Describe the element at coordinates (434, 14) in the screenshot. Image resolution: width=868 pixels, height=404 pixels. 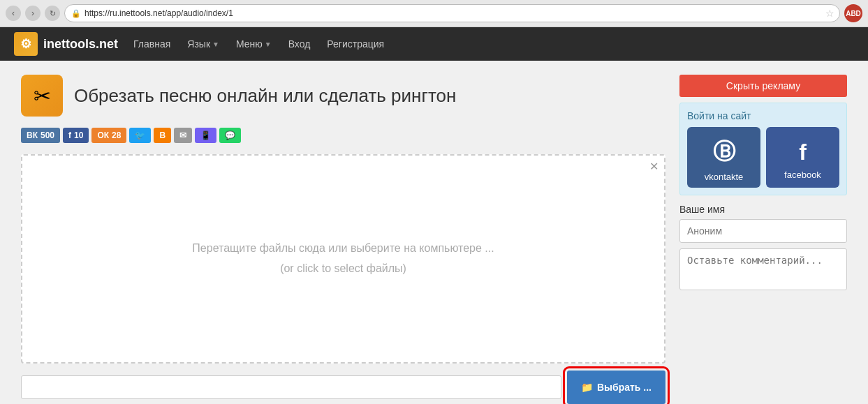
I see `browser-chrome: ‹ › ↻ 🔒 ☆ ABD` at that location.